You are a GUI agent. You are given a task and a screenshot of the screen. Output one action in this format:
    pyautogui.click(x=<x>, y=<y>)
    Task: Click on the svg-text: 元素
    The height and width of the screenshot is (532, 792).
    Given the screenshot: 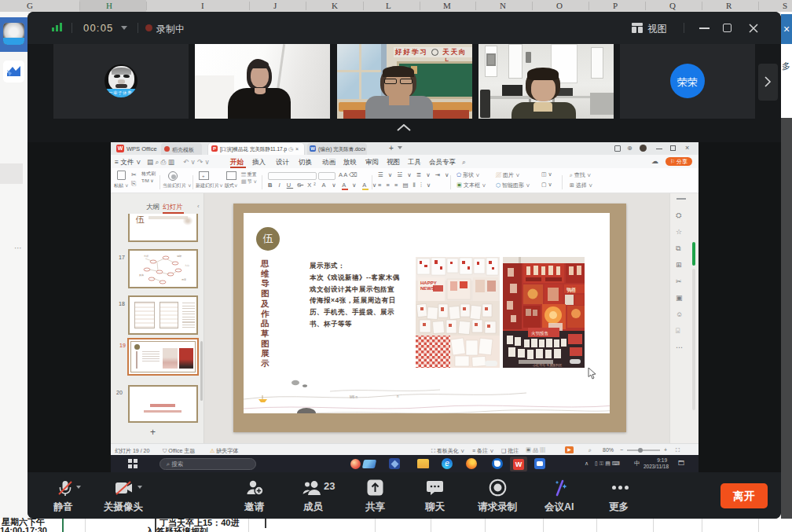 What is the action you would take?
    pyautogui.click(x=184, y=280)
    